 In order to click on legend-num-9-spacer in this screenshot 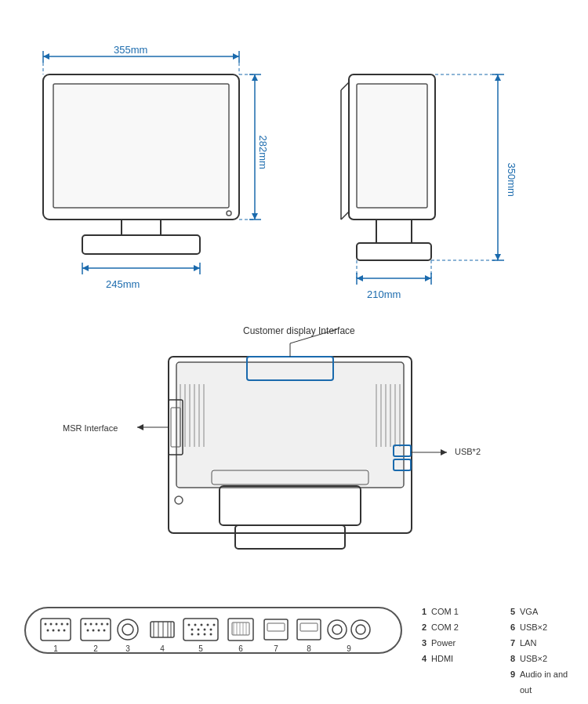, I will do `click(421, 682)`.